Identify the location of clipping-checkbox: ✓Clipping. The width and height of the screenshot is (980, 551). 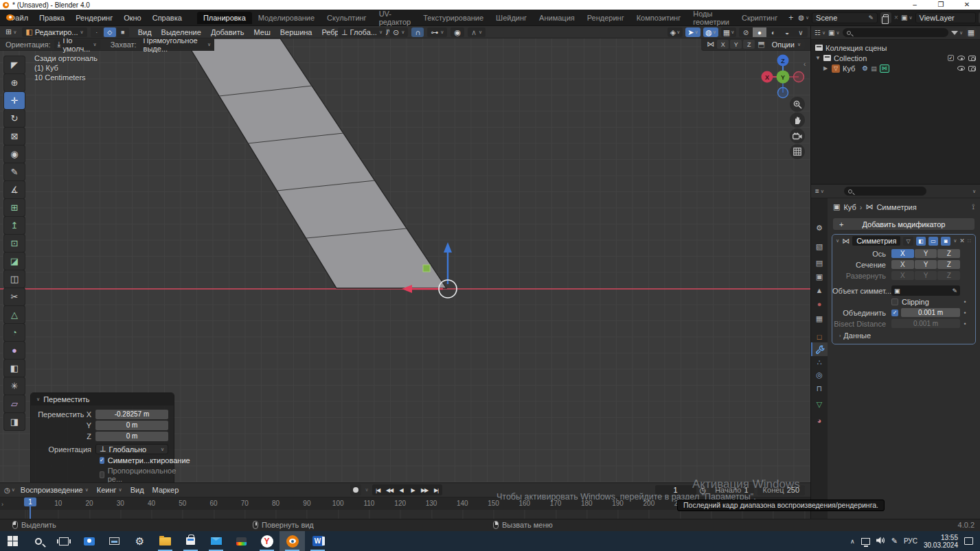
(926, 302).